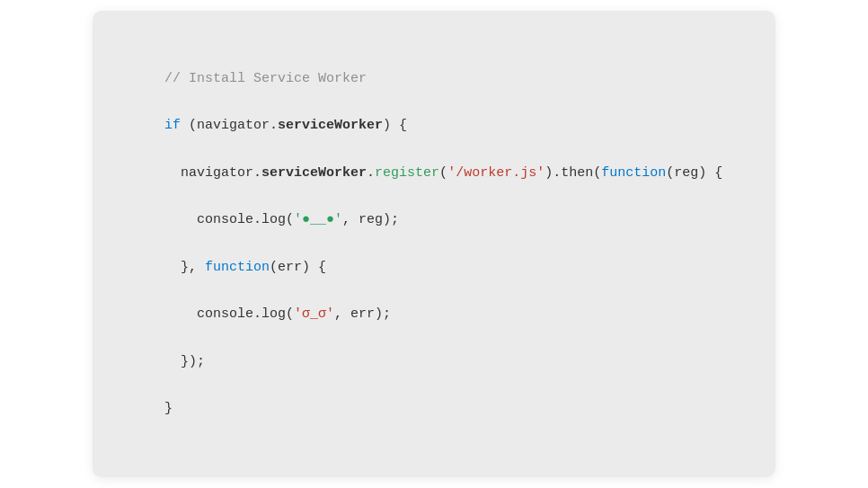  I want to click on console-log-error: console.log('σ_σ', err);, so click(278, 315).